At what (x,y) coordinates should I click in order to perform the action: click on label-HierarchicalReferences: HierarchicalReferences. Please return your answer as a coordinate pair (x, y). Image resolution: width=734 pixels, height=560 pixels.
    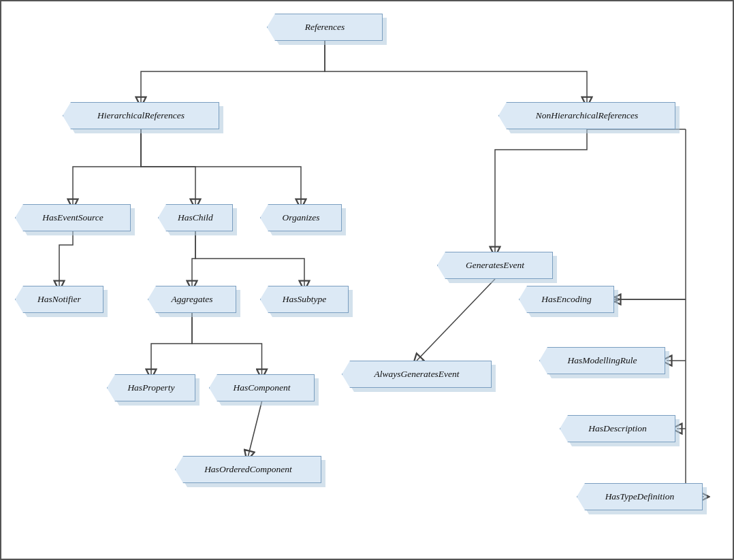
    Looking at the image, I should click on (141, 116).